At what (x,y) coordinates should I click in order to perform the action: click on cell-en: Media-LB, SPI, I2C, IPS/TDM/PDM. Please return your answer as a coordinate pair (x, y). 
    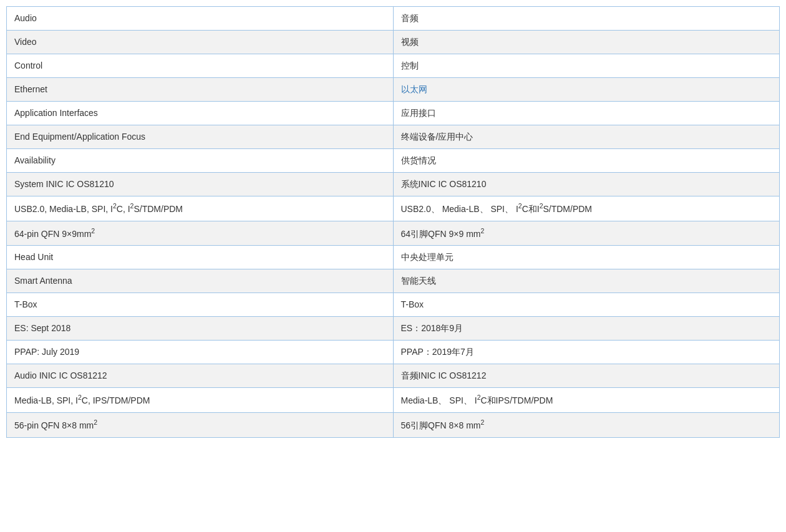
    Looking at the image, I should click on (200, 400).